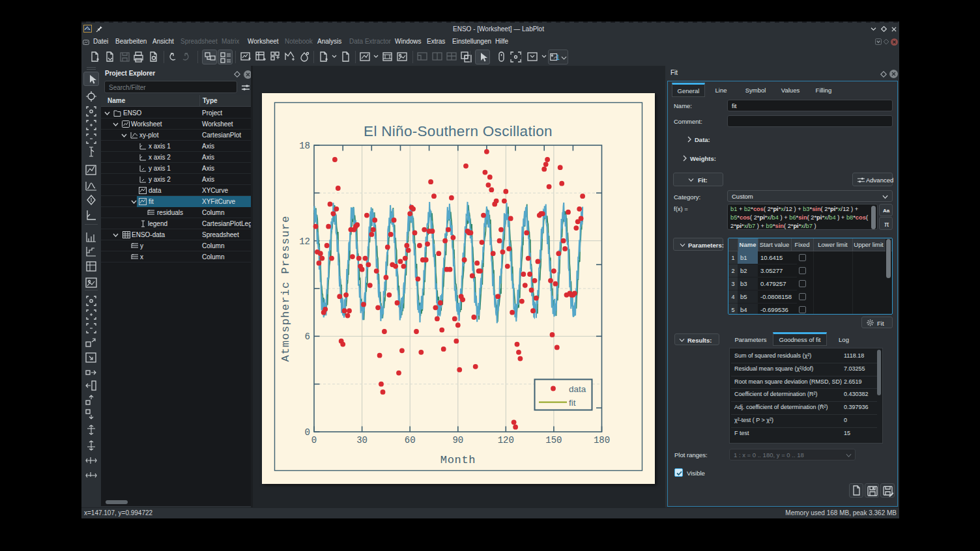 The height and width of the screenshot is (551, 980). What do you see at coordinates (572, 403) in the screenshot?
I see `svg-text: fit` at bounding box center [572, 403].